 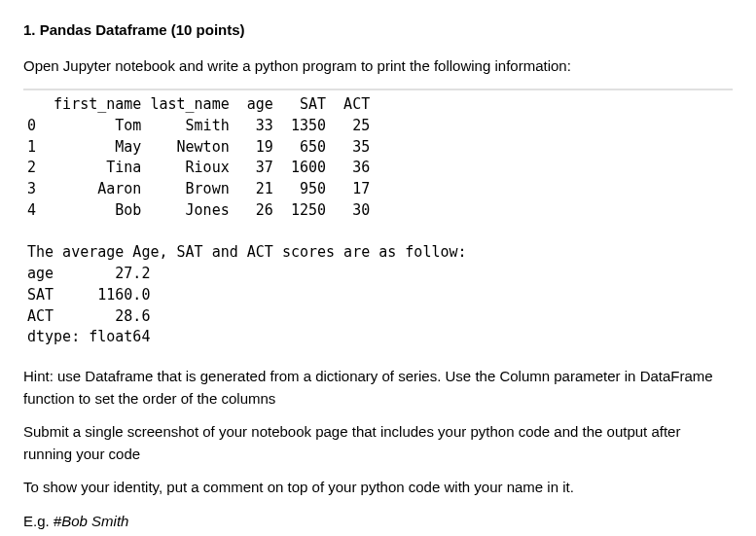 What do you see at coordinates (89, 316) in the screenshot?
I see `average-act: ACT 28.6` at bounding box center [89, 316].